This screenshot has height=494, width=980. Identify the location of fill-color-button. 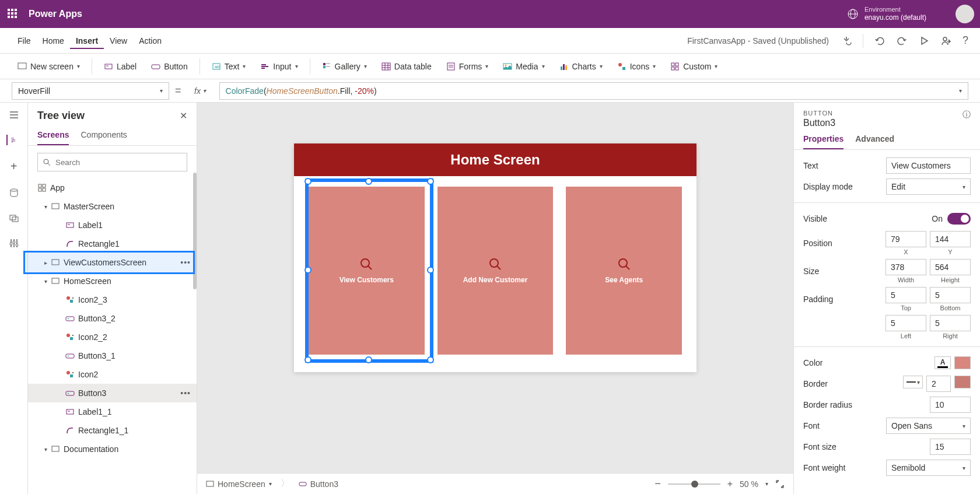
(963, 363).